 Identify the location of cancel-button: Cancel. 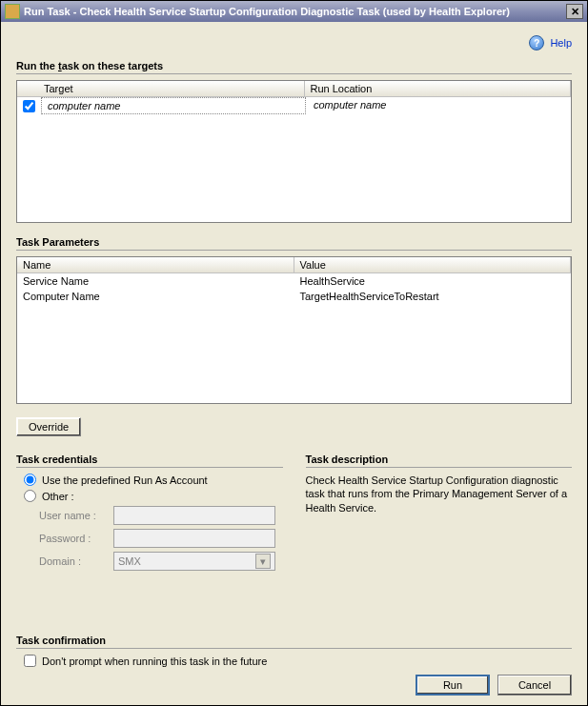
(535, 685).